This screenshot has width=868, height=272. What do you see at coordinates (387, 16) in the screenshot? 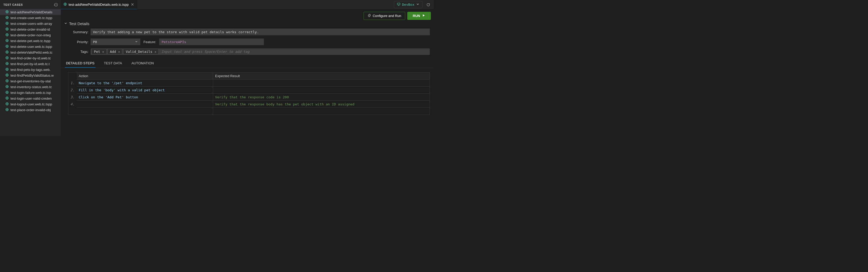
I see `configure-run-label: Configure and Run` at bounding box center [387, 16].